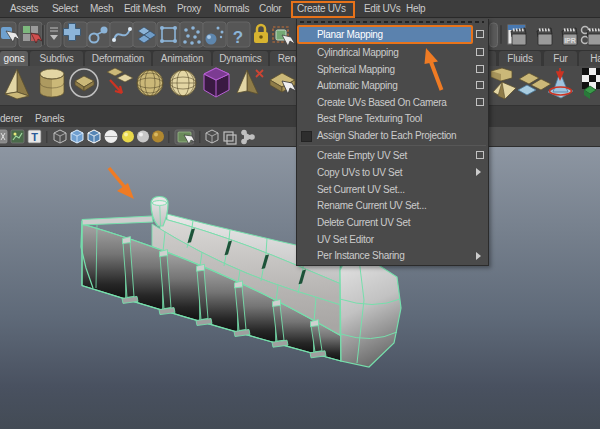  What do you see at coordinates (570, 40) in the screenshot?
I see `svg-text: IPR` at bounding box center [570, 40].